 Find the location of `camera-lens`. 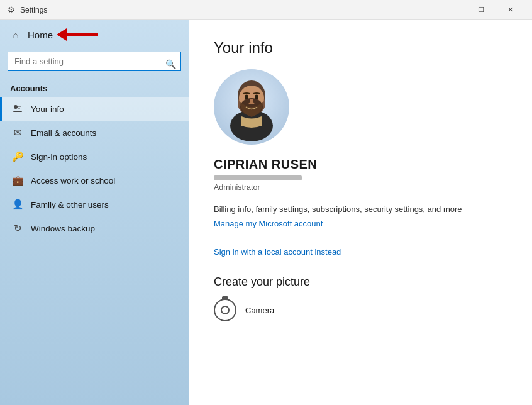

camera-lens is located at coordinates (225, 310).